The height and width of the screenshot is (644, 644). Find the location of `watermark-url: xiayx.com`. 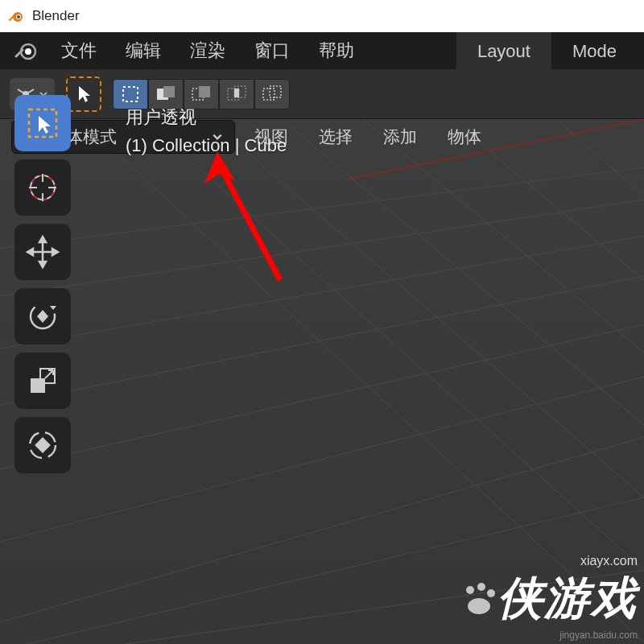

watermark-url: xiayx.com is located at coordinates (549, 561).